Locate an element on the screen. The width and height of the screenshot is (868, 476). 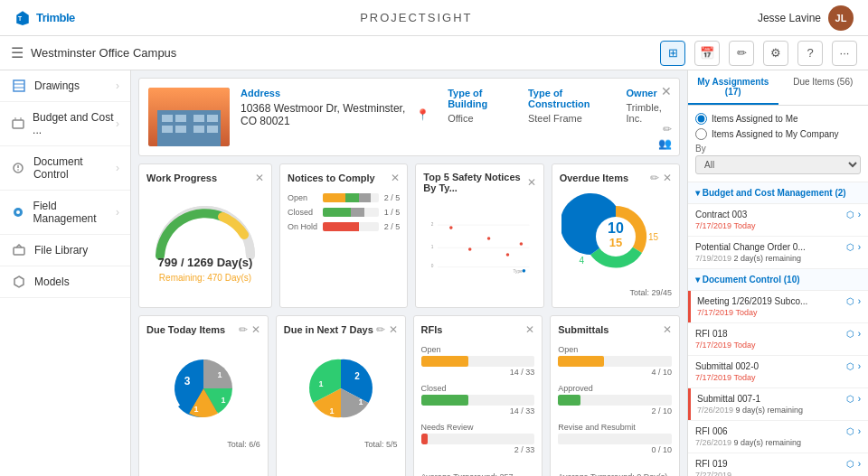
tab-my-assignments: My Assignments (17) is located at coordinates (733, 88).